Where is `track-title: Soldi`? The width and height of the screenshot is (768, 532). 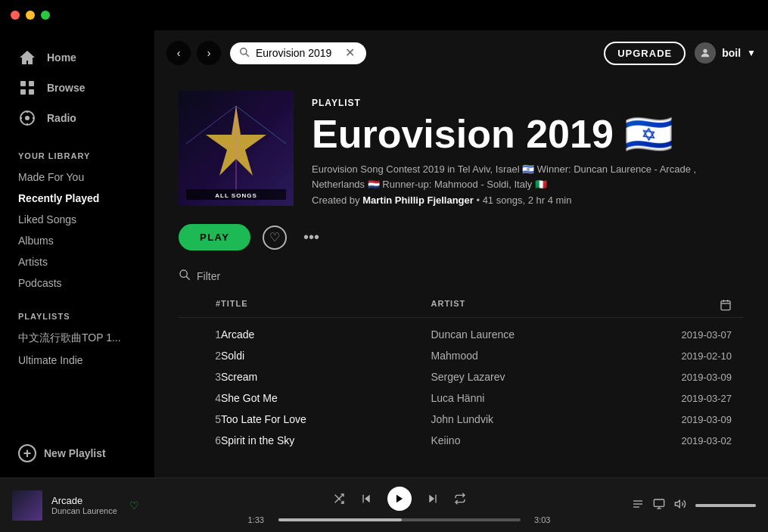
track-title: Soldi is located at coordinates (326, 356).